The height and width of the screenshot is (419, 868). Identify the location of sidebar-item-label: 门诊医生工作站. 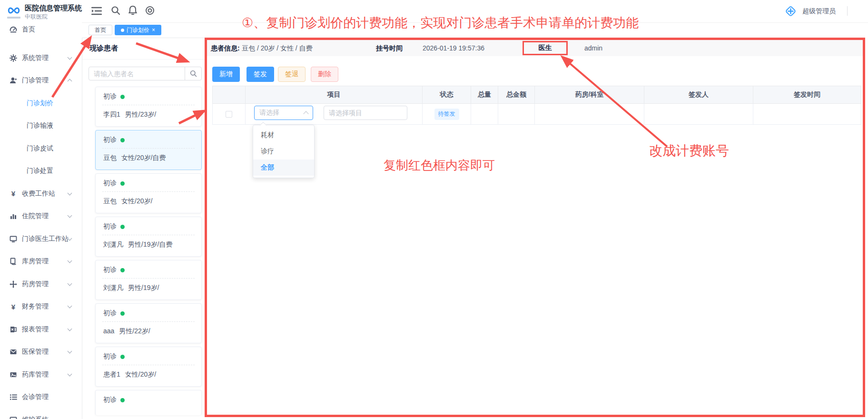
(45, 239).